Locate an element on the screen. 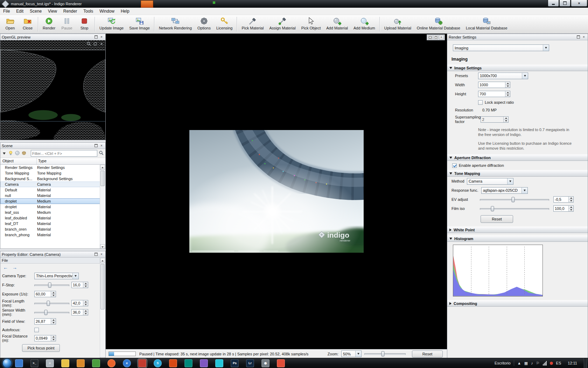  scene-panel-titlebar: Scene × is located at coordinates (53, 146).